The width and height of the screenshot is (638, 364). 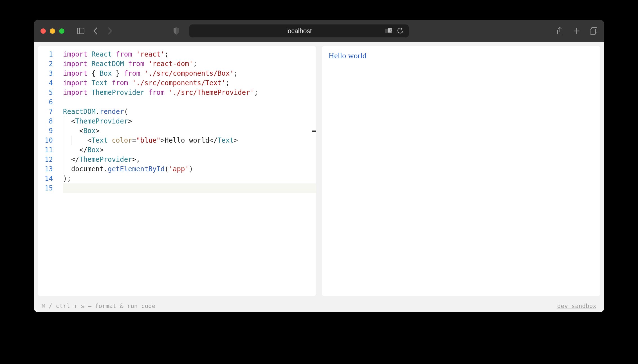 What do you see at coordinates (45, 188) in the screenshot?
I see `line-number: 15` at bounding box center [45, 188].